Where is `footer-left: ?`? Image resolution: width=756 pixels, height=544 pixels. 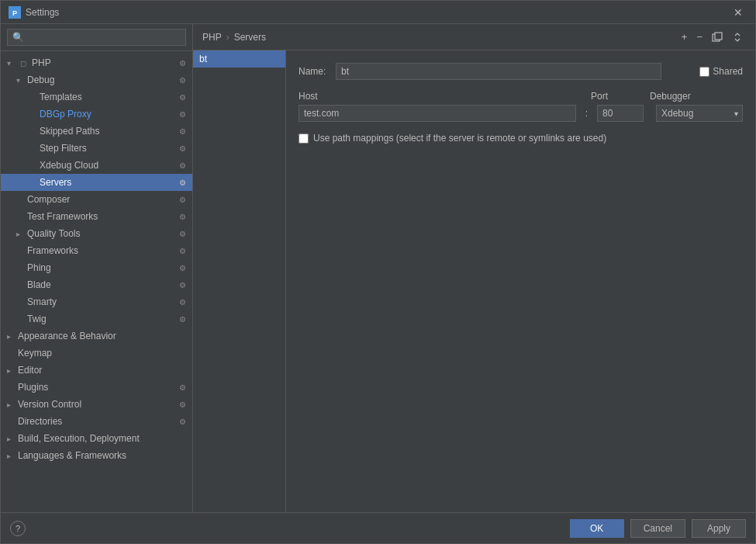
footer-left: ? is located at coordinates (18, 528).